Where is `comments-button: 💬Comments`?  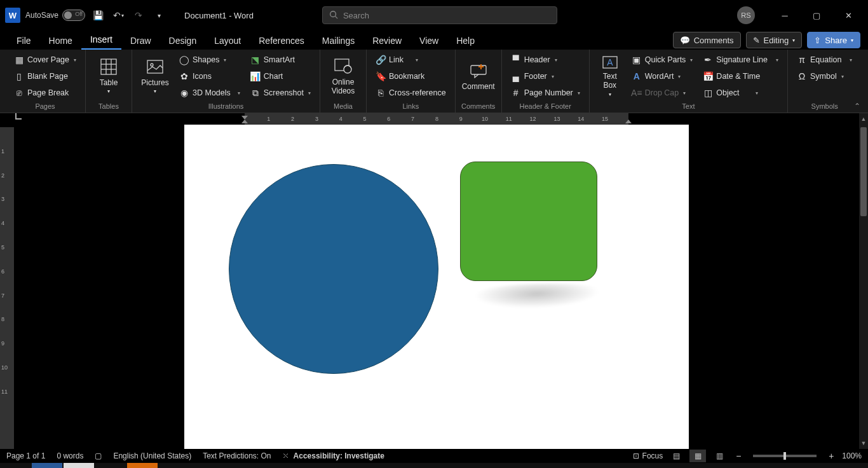
comments-button: 💬Comments is located at coordinates (707, 40).